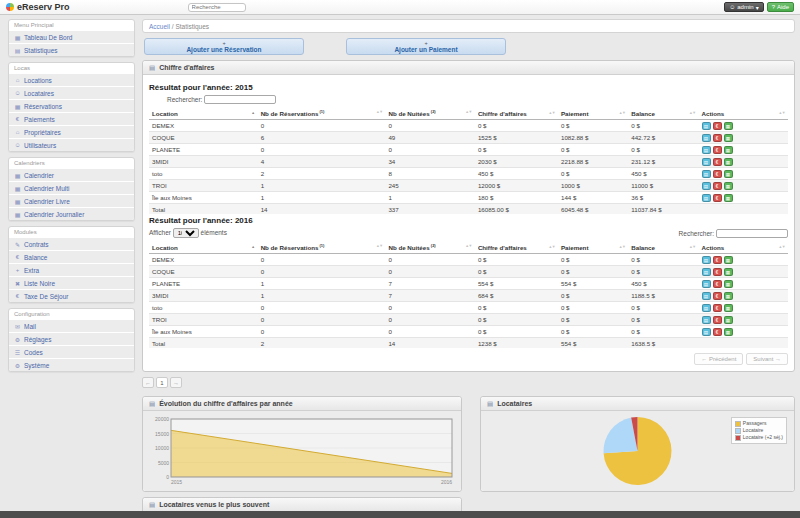  What do you see at coordinates (718, 359) in the screenshot?
I see `previous-page-button: ← Précédent` at bounding box center [718, 359].